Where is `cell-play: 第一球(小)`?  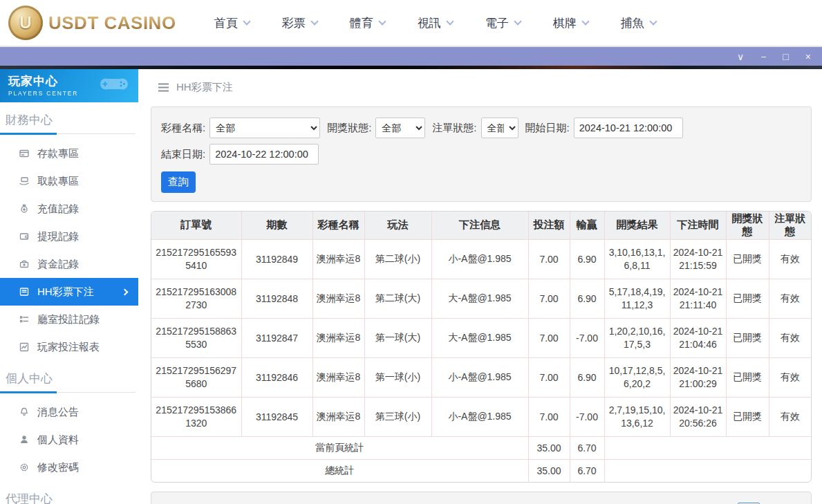
cell-play: 第一球(小) is located at coordinates (398, 377).